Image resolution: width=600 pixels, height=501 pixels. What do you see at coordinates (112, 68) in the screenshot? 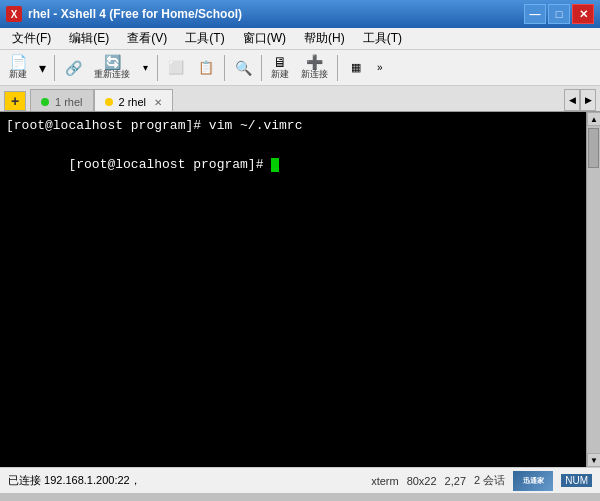
I see `reconnect-button: 🔄 重新连接` at bounding box center [112, 68].